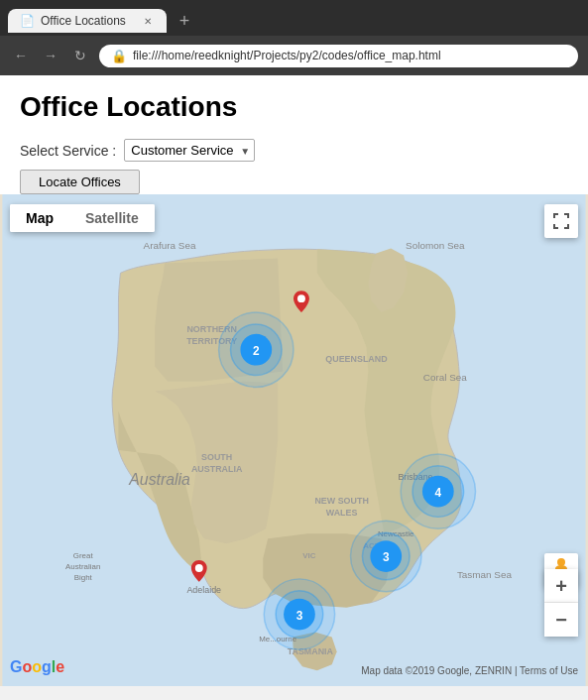 The image size is (588, 700). What do you see at coordinates (83, 555) in the screenshot?
I see `great-bight-label1: Great` at bounding box center [83, 555].